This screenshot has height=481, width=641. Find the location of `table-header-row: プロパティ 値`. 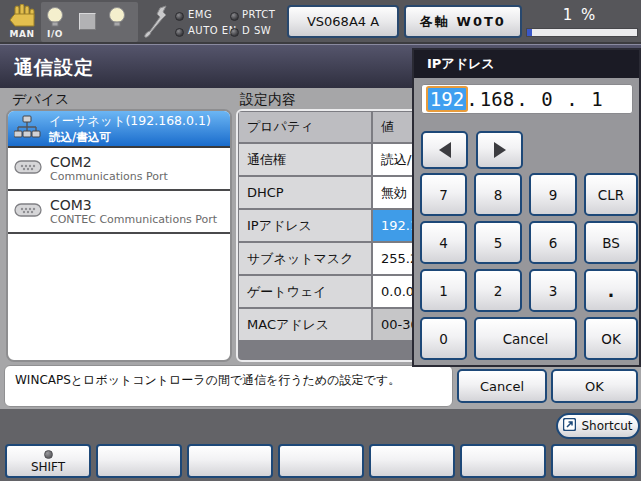

table-header-row: プロパティ 値 is located at coordinates (328, 127).